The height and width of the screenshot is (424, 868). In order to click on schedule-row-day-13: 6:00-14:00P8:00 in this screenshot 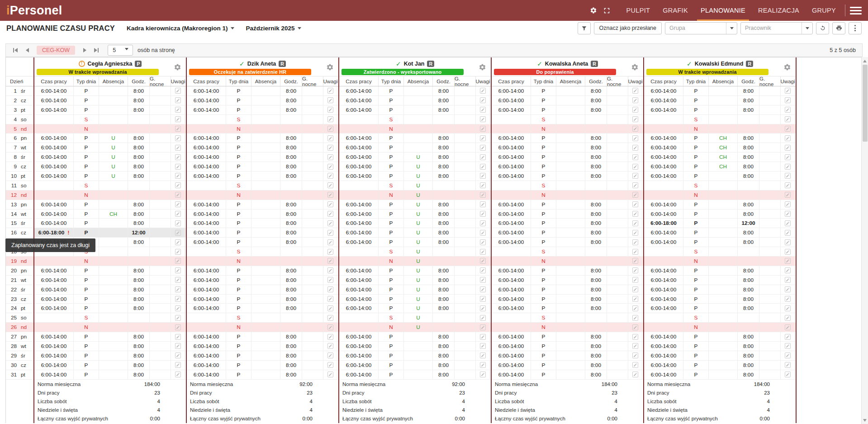, I will do `click(262, 205)`.